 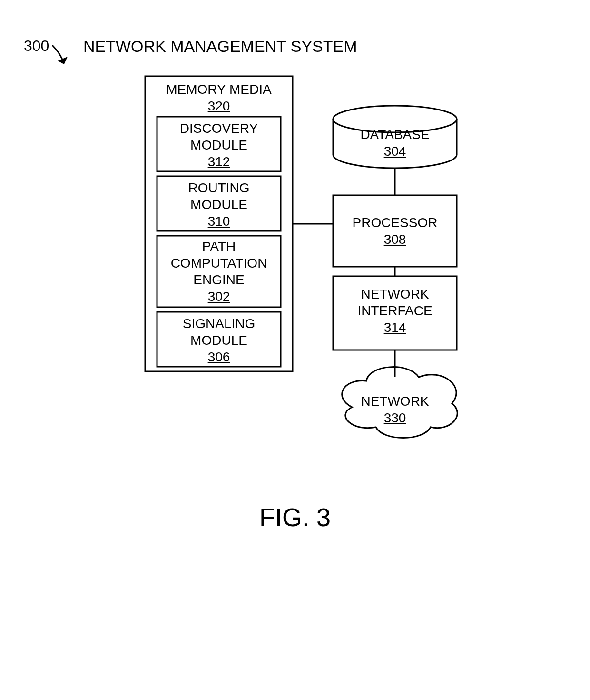 I want to click on routing-module-num: 310, so click(x=219, y=221).